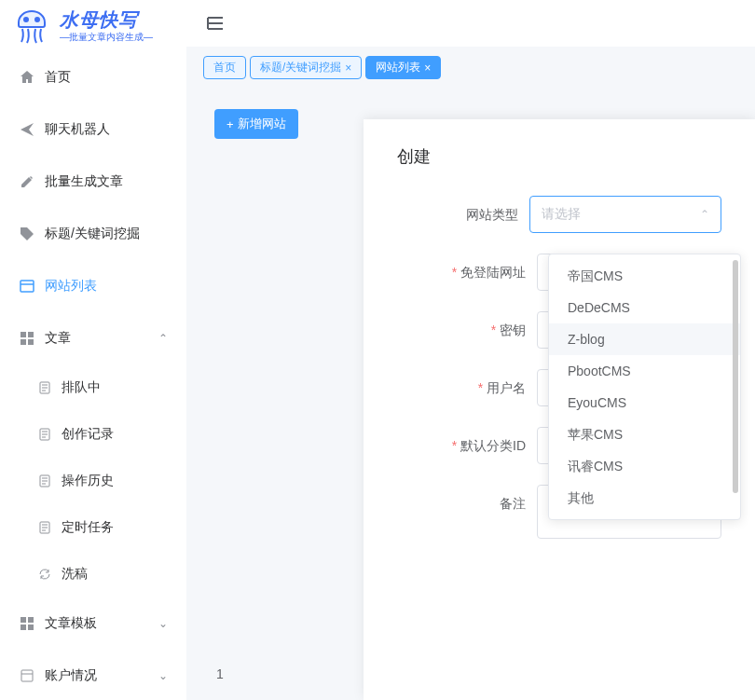  I want to click on form-label: 用户名, so click(467, 388).